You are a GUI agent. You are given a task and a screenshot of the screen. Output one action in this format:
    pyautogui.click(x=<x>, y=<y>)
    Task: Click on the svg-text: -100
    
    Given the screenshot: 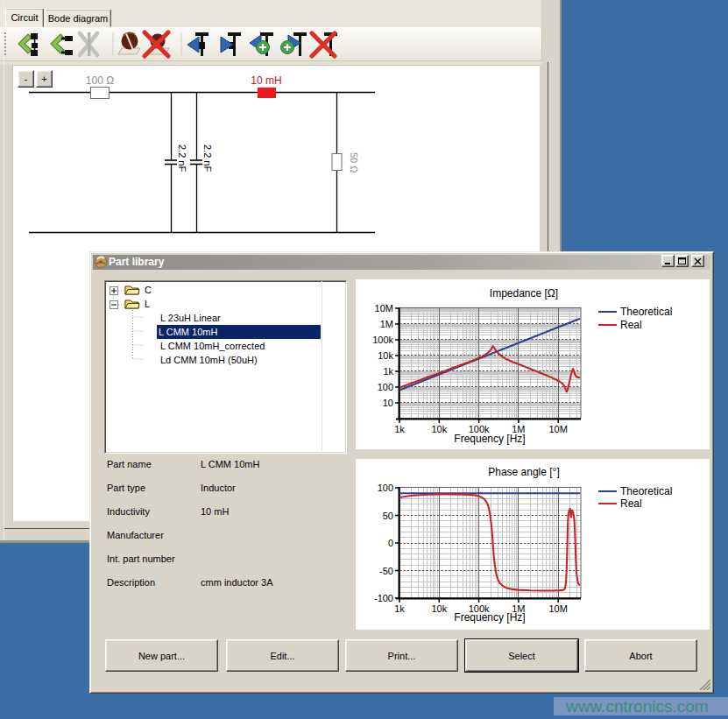 What is the action you would take?
    pyautogui.click(x=384, y=598)
    